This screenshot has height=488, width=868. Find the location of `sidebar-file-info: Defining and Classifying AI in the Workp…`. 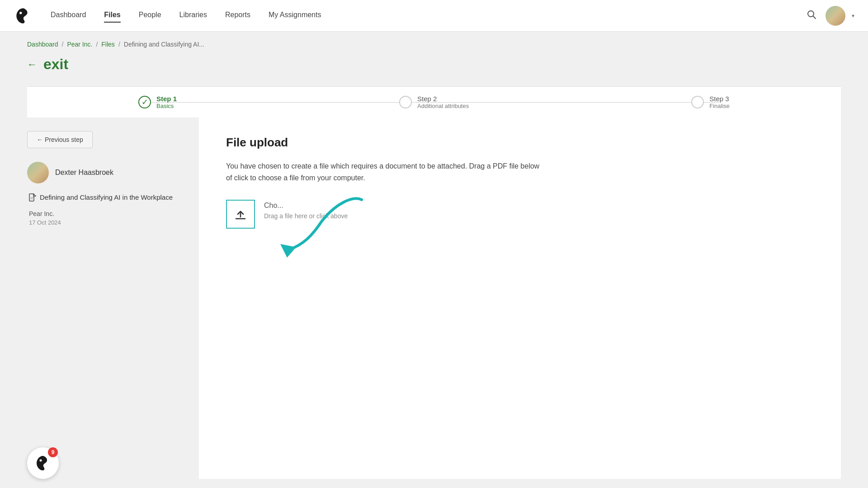

sidebar-file-info: Defining and Classifying AI in the Workp… is located at coordinates (107, 209).